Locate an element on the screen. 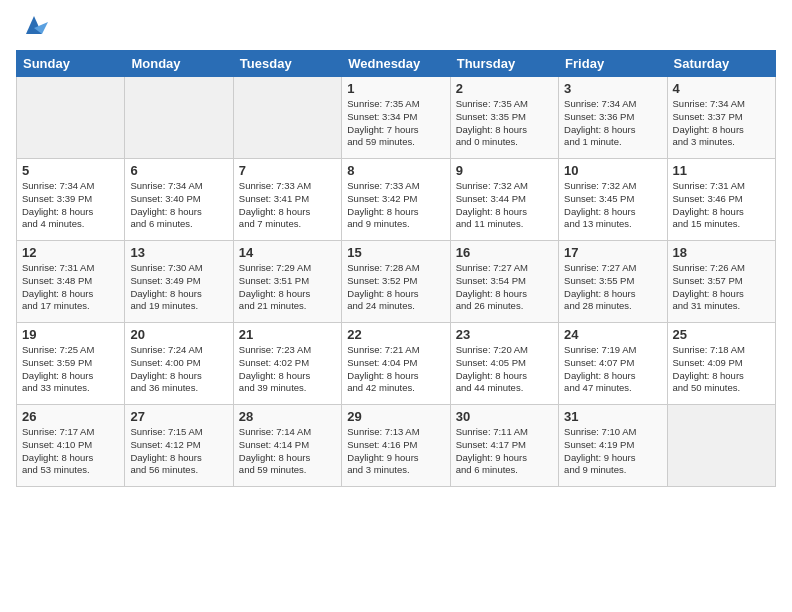 The width and height of the screenshot is (792, 612). day-info: Sunrise: 7:34 AM Sunset: 3:40 PM Dayligh… is located at coordinates (178, 206).